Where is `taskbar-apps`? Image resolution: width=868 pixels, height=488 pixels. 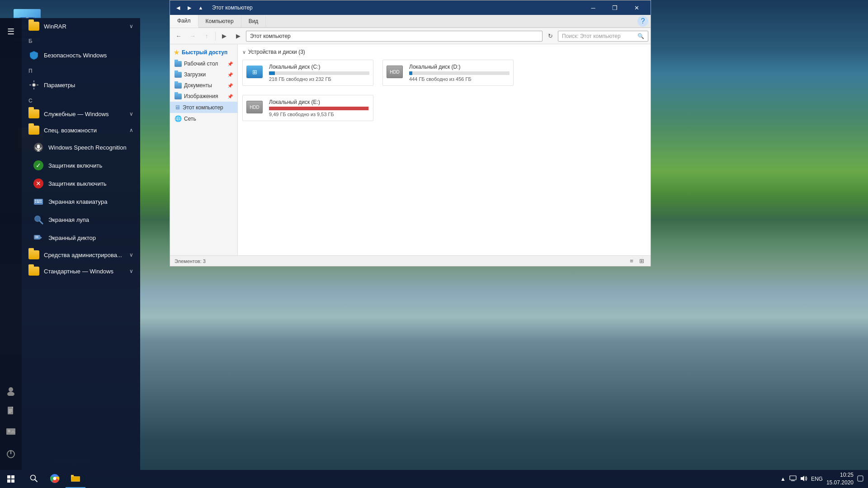 taskbar-apps is located at coordinates (55, 479).